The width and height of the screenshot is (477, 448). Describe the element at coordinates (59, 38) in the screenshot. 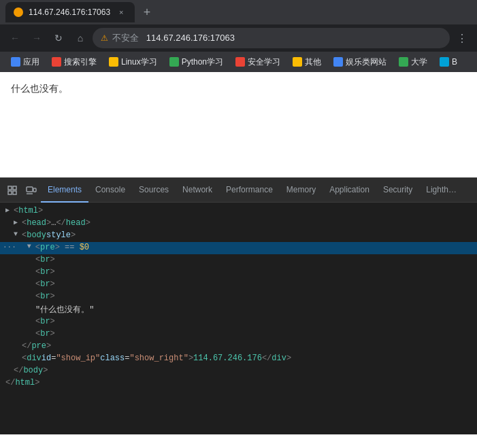

I see `reload-button: ↻` at that location.